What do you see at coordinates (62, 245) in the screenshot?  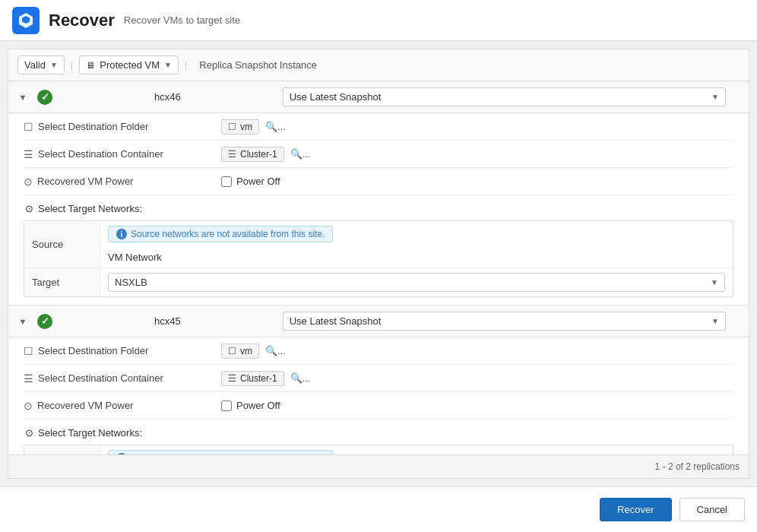 I see `vm1-net-source-label: Source` at bounding box center [62, 245].